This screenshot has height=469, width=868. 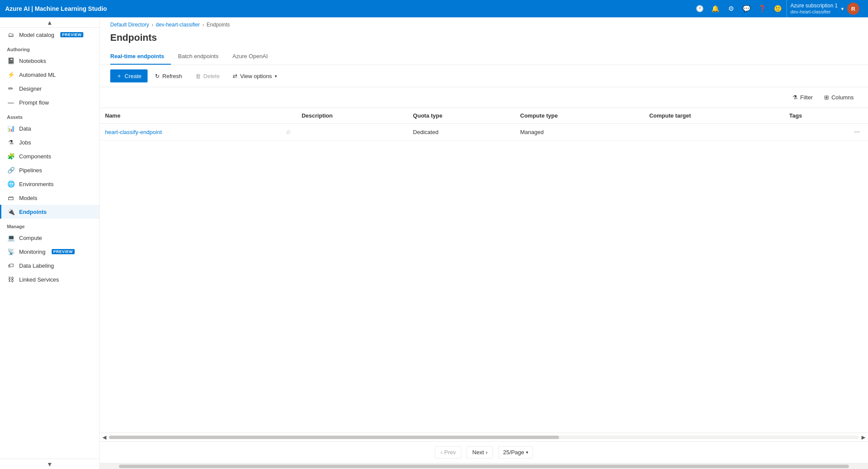 I want to click on app-title: Azure AI | Machine Learning Studio, so click(x=349, y=9).